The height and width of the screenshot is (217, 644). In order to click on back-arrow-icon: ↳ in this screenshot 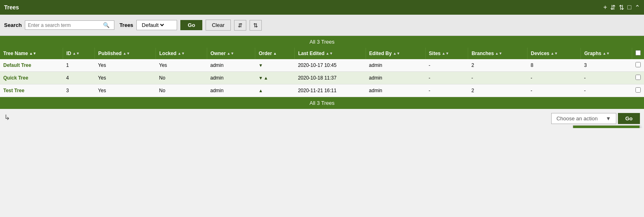, I will do `click(7, 117)`.